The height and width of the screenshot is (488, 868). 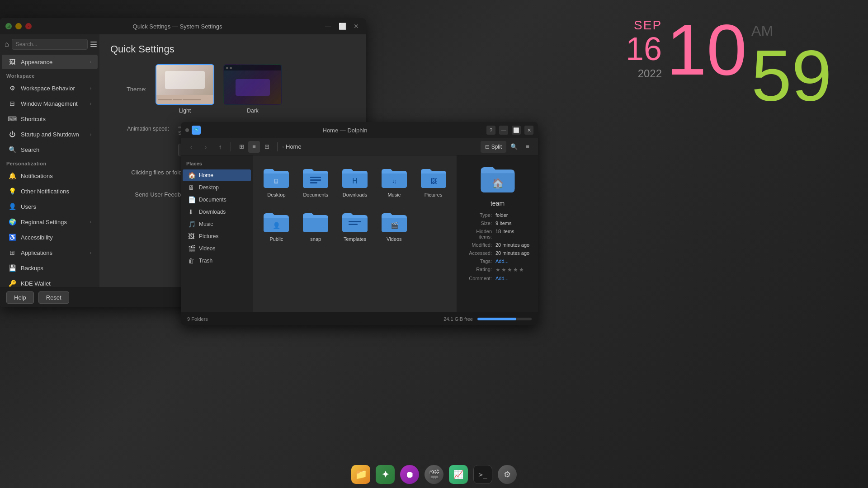 I want to click on places-item-documents: 📄 Documents, so click(x=217, y=200).